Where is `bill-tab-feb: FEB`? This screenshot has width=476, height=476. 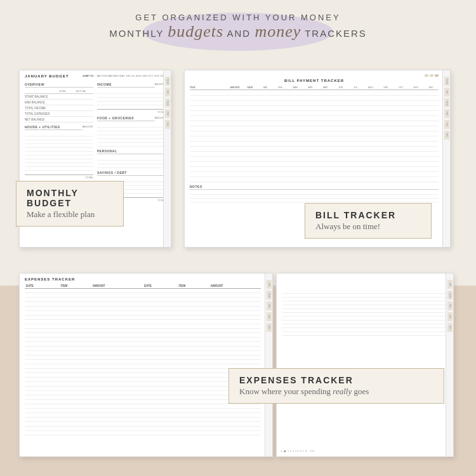 bill-tab-feb: FEB is located at coordinates (447, 114).